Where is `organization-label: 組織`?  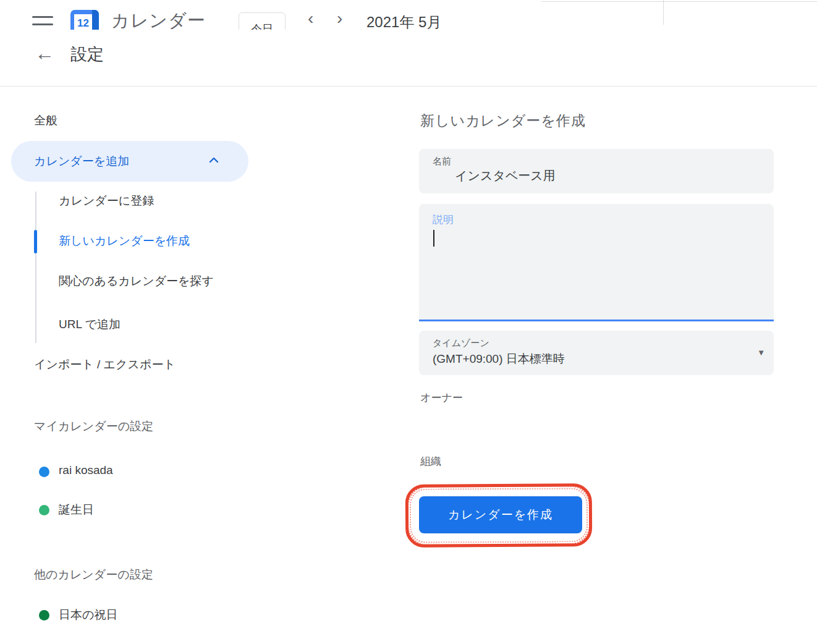
organization-label: 組織 is located at coordinates (431, 461).